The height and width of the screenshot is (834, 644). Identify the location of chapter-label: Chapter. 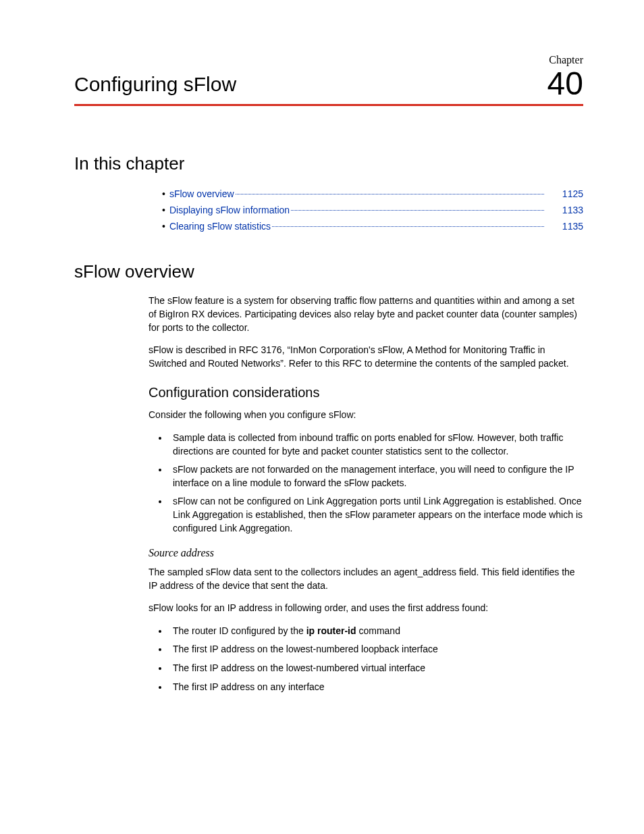
(566, 60).